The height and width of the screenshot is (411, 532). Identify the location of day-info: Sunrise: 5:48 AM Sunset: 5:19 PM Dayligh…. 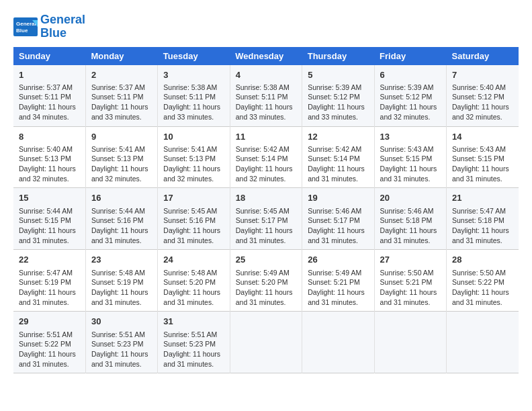
(122, 287).